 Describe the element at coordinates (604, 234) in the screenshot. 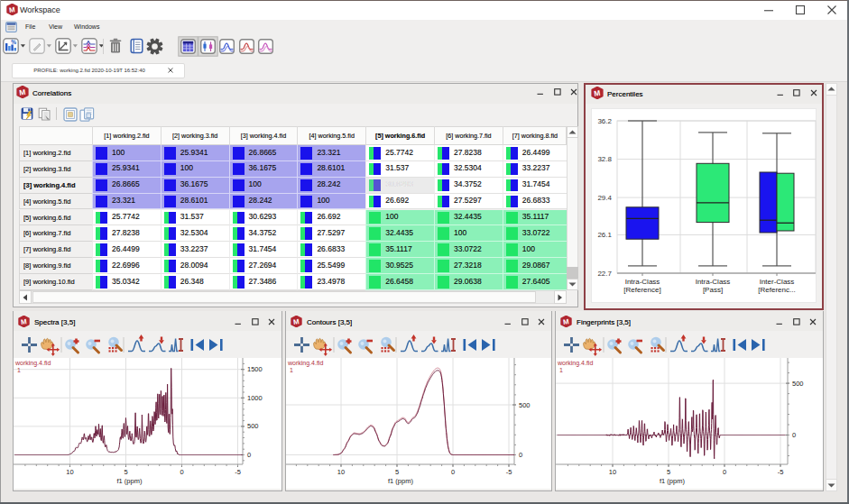

I see `svg-text: 26.1` at that location.